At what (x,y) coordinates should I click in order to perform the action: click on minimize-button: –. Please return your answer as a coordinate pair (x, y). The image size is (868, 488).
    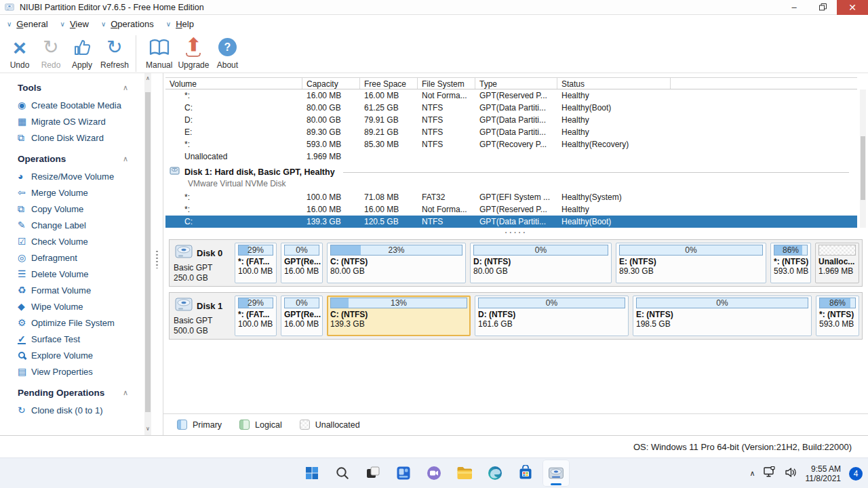
    Looking at the image, I should click on (794, 7).